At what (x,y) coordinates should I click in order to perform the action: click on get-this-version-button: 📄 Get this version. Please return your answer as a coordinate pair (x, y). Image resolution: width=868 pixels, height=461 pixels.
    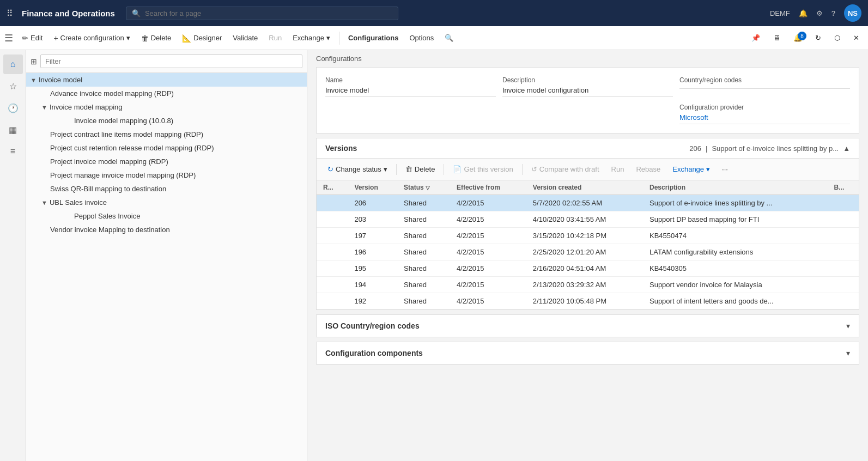
    Looking at the image, I should click on (483, 169).